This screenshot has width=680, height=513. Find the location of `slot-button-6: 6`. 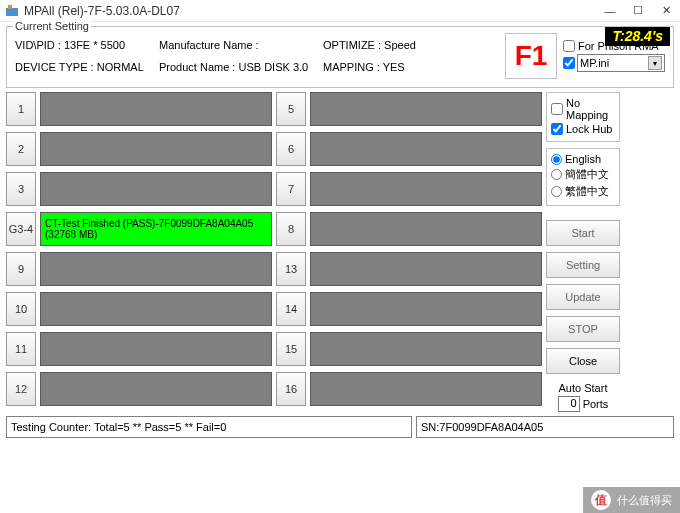

slot-button-6: 6 is located at coordinates (291, 149).